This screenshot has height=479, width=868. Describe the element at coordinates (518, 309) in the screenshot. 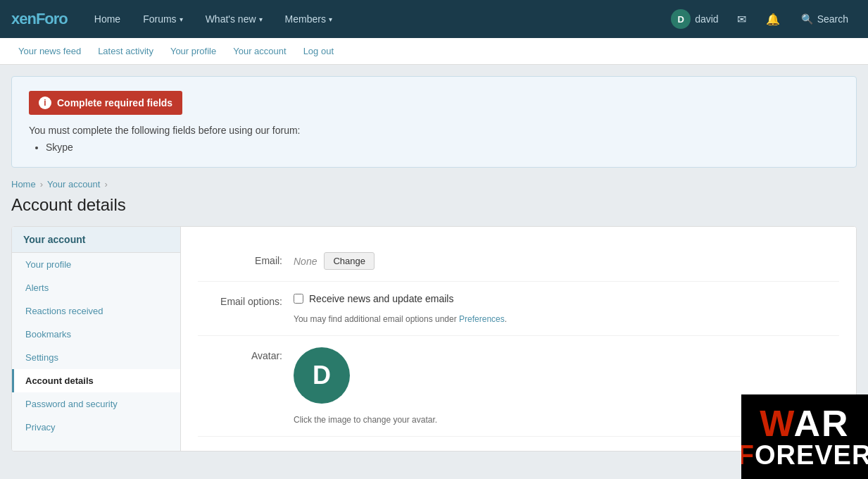

I see `email-options-row: Email options: Receive news and update e…` at that location.